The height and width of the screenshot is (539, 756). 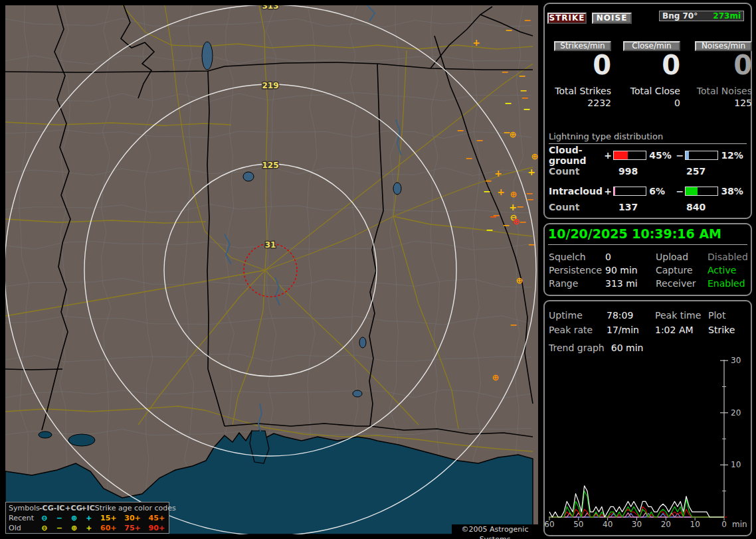 I want to click on lightning-distribution: Lightning type distribution Cloud-ground…, so click(x=648, y=172).